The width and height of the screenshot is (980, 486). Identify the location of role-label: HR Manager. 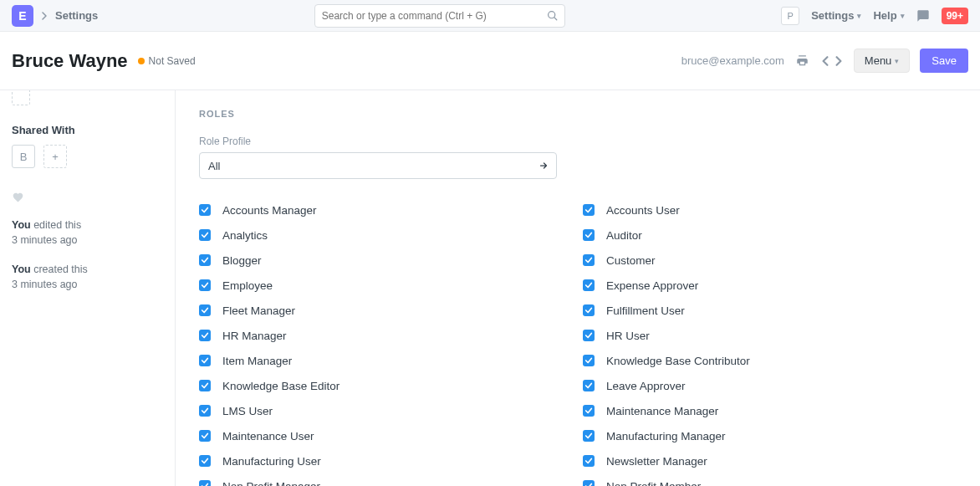
(254, 336).